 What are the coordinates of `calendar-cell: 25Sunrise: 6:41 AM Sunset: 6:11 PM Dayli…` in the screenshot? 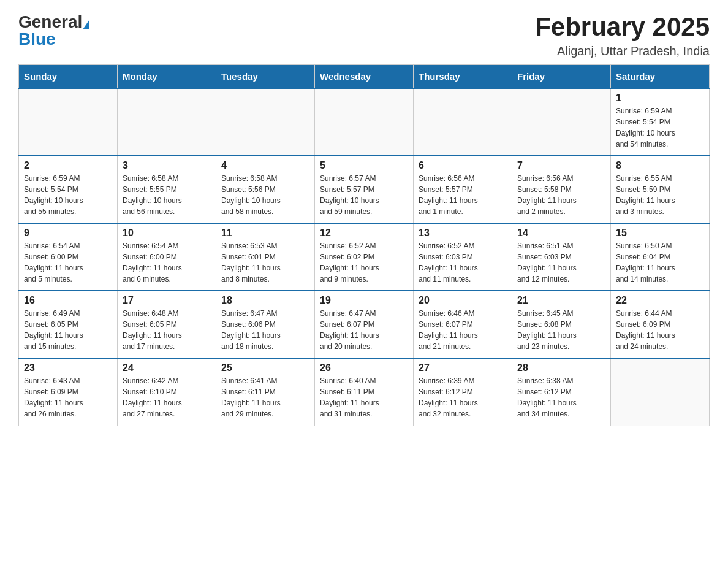 It's located at (266, 392).